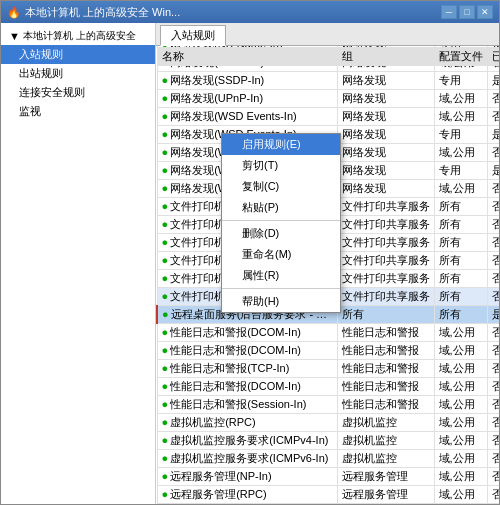 Image resolution: width=500 pixels, height=505 pixels. I want to click on table-row: ●虚拟机监控(RPC)虚拟机监控域,公用否, so click(328, 423).